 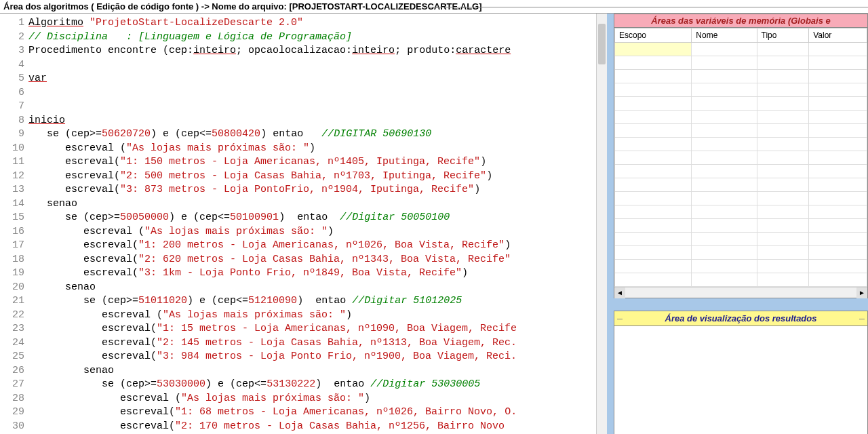 I want to click on results-body, so click(x=741, y=380).